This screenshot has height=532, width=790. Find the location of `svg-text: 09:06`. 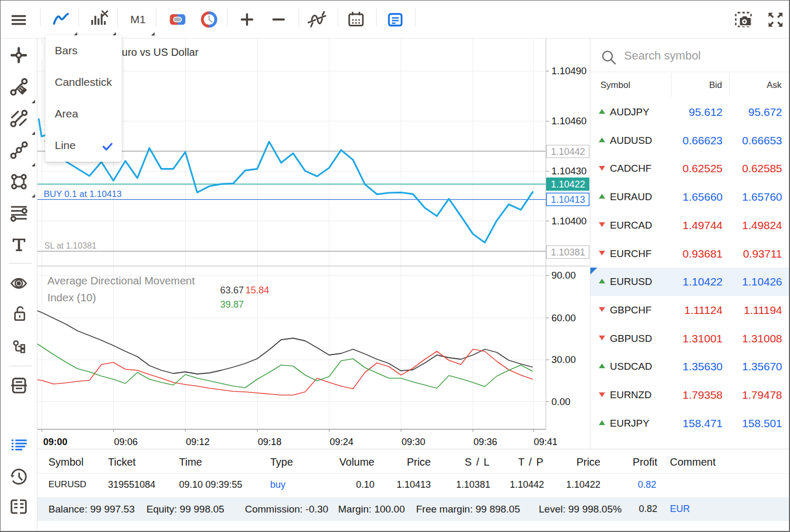

svg-text: 09:06 is located at coordinates (126, 442).